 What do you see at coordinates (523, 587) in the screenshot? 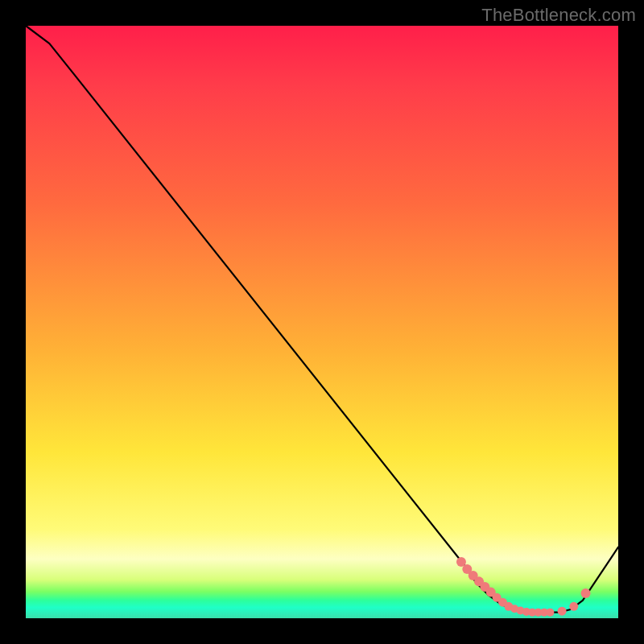
I see `highlight-markers` at bounding box center [523, 587].